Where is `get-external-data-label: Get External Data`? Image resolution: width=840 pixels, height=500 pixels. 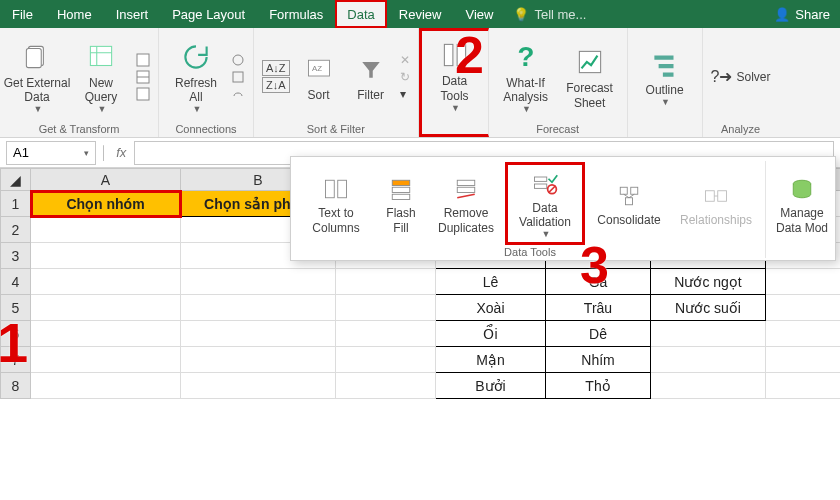
get-external-data-label: Get External Data is located at coordinates (38, 90).